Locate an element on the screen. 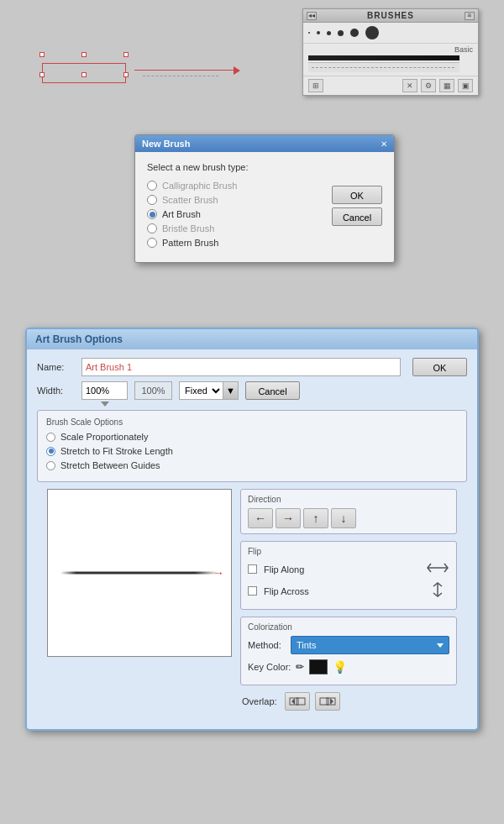  scatter-label: Scatter Brush is located at coordinates (190, 200).